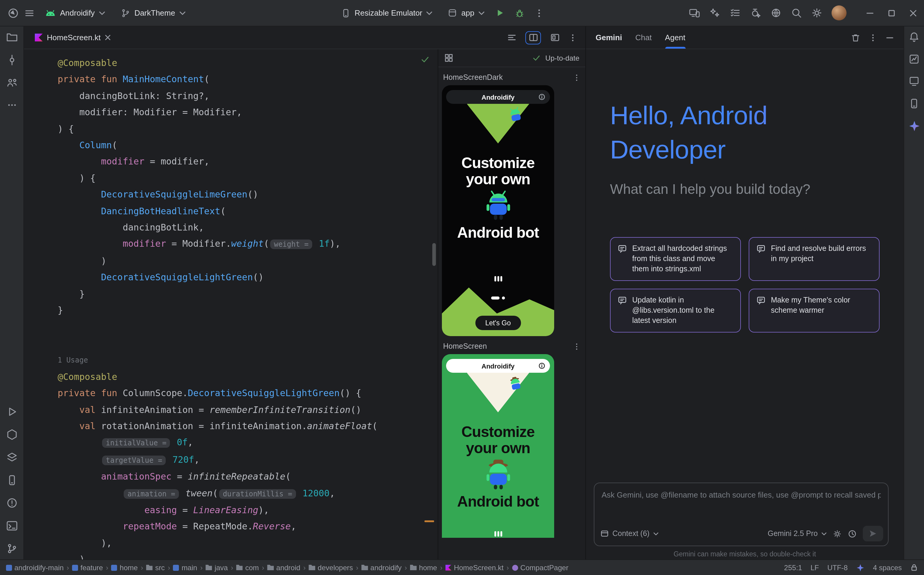  What do you see at coordinates (12, 503) in the screenshot?
I see `problems-tool-icon` at bounding box center [12, 503].